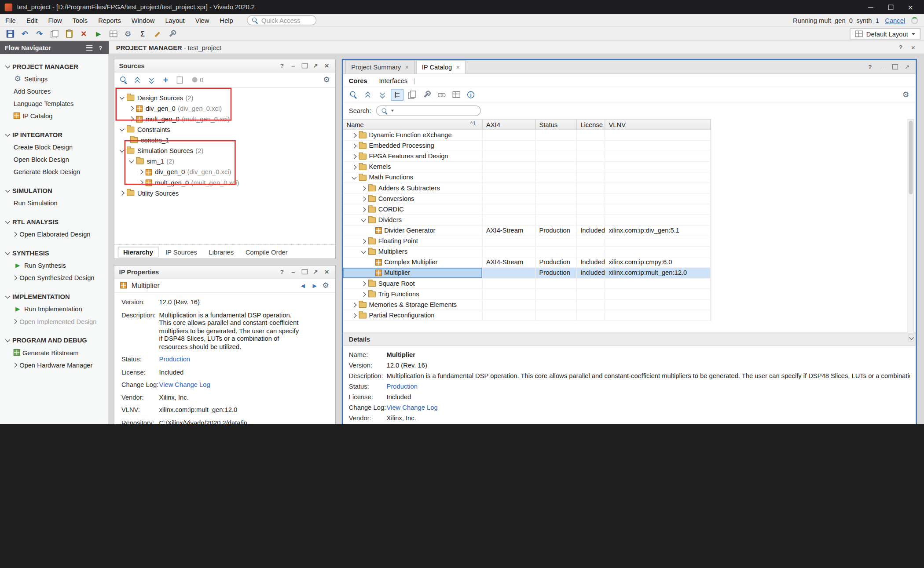  What do you see at coordinates (54, 234) in the screenshot?
I see `flow-nav-item: Open Elaborated Design` at bounding box center [54, 234].